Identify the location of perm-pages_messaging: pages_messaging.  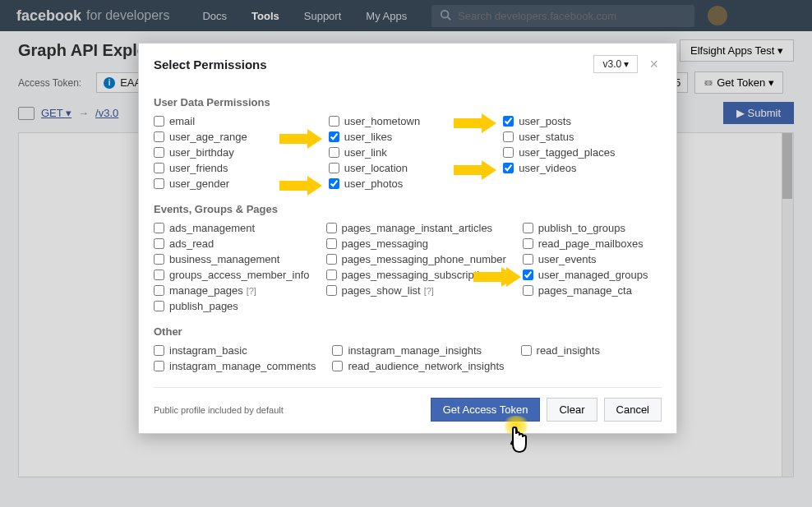
(416, 243).